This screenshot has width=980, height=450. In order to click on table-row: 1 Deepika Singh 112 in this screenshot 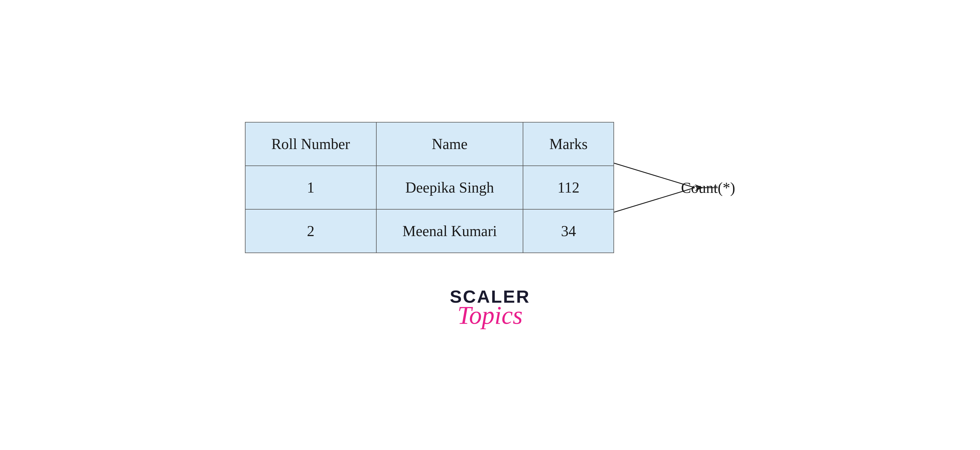, I will do `click(430, 187)`.